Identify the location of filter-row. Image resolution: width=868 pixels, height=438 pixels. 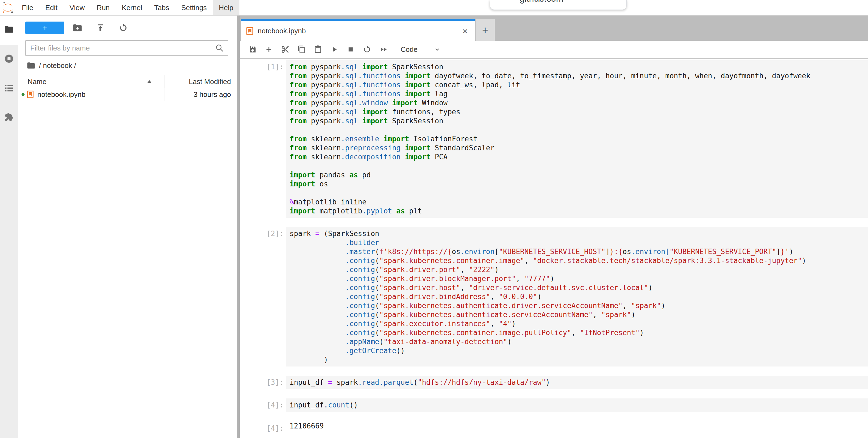
(127, 48).